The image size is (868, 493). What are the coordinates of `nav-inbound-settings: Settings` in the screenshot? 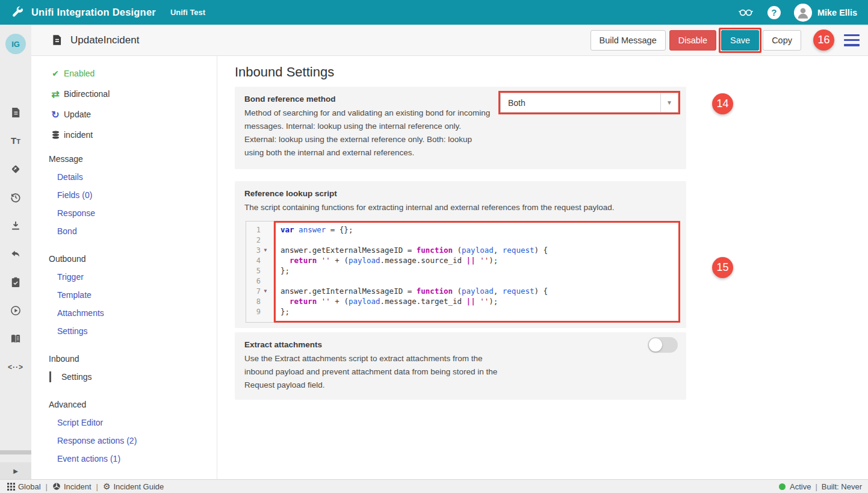 It's located at (124, 377).